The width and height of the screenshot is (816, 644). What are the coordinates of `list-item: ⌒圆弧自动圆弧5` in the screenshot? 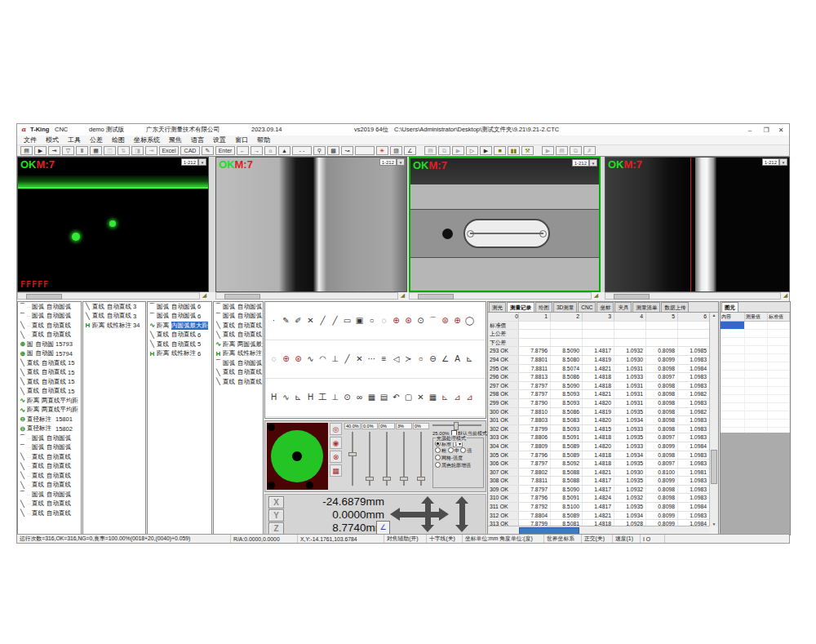 It's located at (238, 307).